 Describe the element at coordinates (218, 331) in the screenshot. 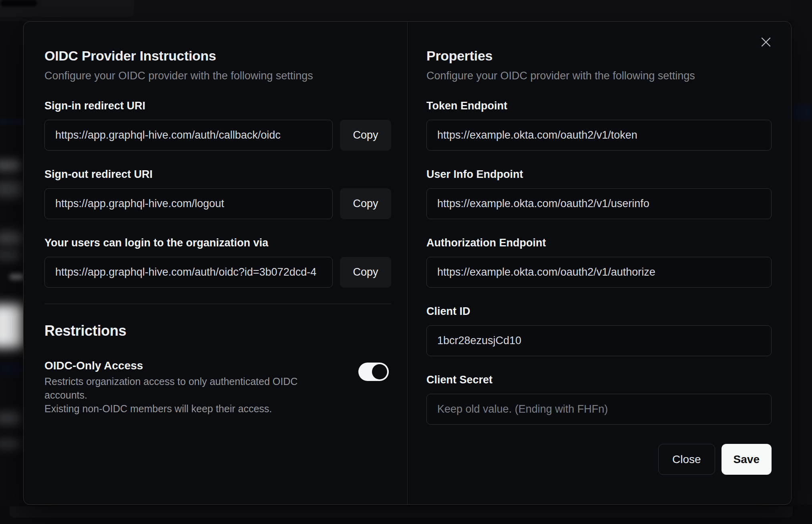

I see `restrictions-title: Restrictions` at that location.